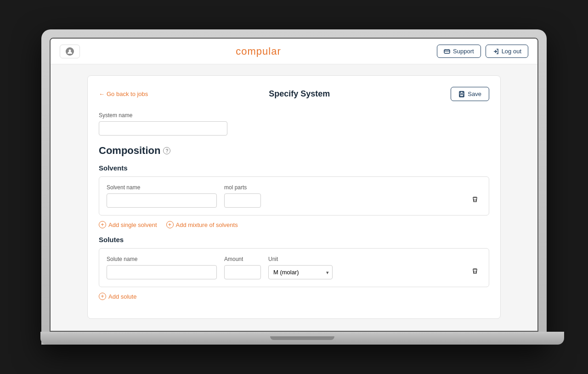  I want to click on solutes-title: Solutes, so click(294, 240).